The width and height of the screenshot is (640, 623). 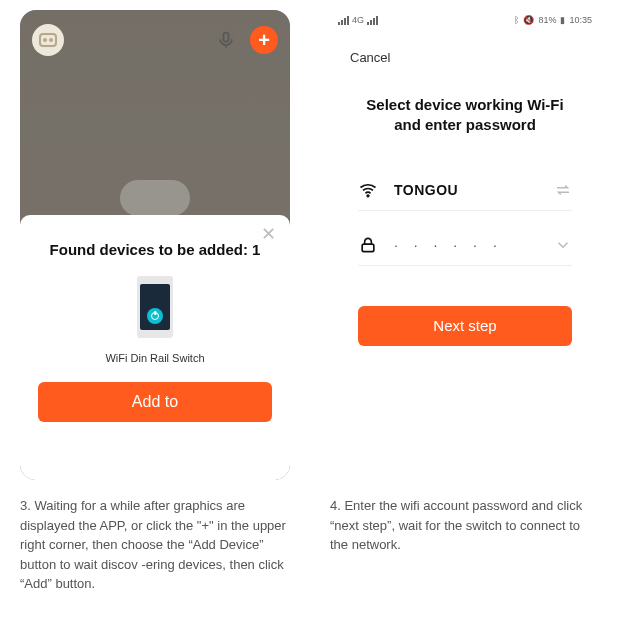 What do you see at coordinates (547, 20) in the screenshot?
I see `battery-label: 81%` at bounding box center [547, 20].